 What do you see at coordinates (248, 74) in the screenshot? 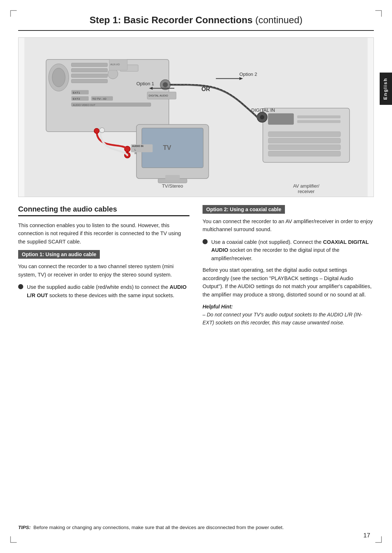
I see `svg-text: Option 2` at bounding box center [248, 74].